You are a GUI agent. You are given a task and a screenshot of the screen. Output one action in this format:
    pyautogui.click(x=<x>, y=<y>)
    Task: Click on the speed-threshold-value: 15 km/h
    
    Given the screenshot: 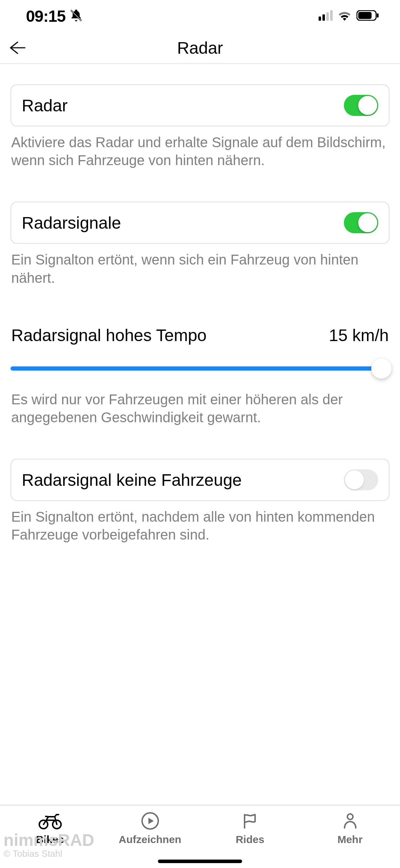 What is the action you would take?
    pyautogui.click(x=359, y=335)
    